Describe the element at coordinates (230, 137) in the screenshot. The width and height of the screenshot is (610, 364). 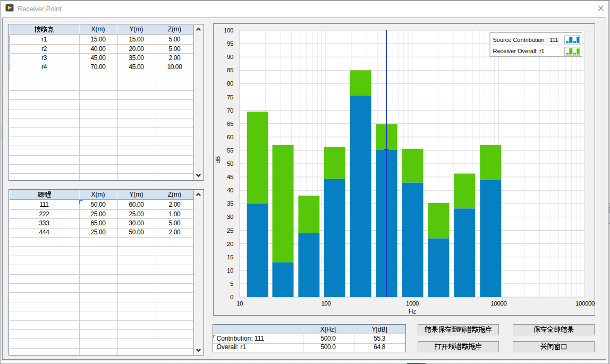
I see `svg-text: 60` at that location.